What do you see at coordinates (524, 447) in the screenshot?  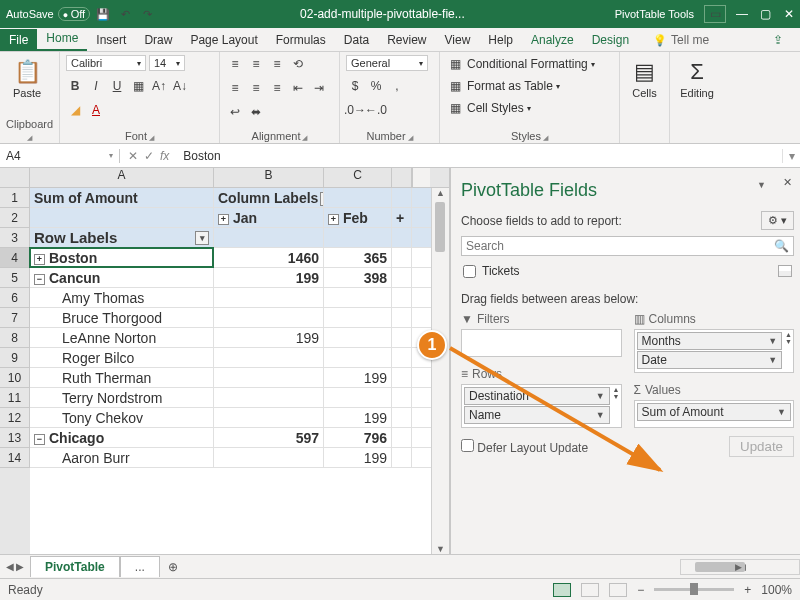 I see `defer-update-checkbox: Defer Layout Update` at bounding box center [524, 447].